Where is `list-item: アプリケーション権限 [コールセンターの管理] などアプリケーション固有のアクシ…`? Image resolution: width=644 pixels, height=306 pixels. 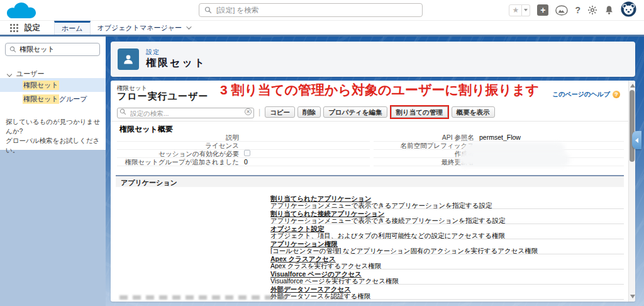 list-item: アプリケーション権限 [コールセンターの管理] などアプリケーション固有のアクシ… is located at coordinates (447, 247).